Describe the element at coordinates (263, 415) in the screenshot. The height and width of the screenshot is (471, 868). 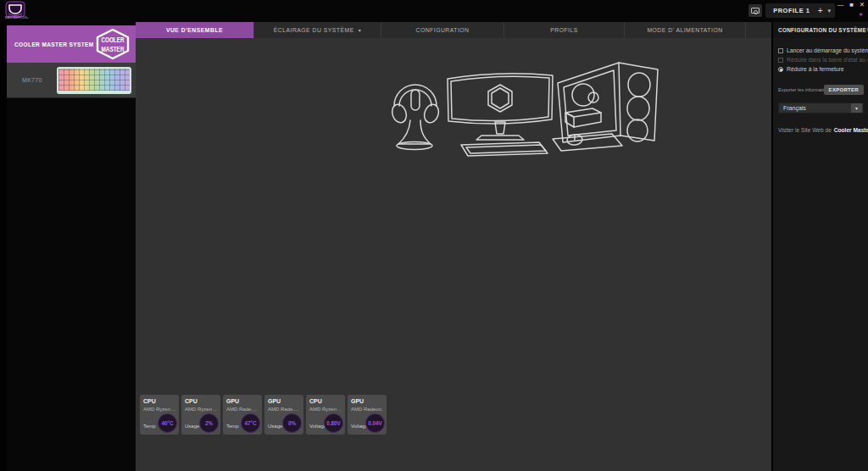
I see `hardware-monitor-cards: CPU AMD Ryzen .... Temp 40°C CPU AMD Ryz…` at that location.